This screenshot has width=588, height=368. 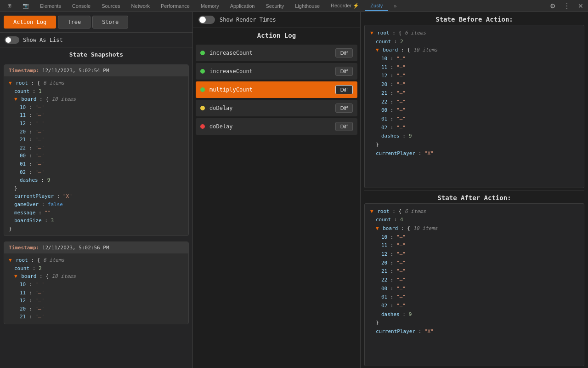 I want to click on snapshot-content-1: ▼ root : { 6 items count : 1 ▼ board : {…, so click(x=96, y=156).